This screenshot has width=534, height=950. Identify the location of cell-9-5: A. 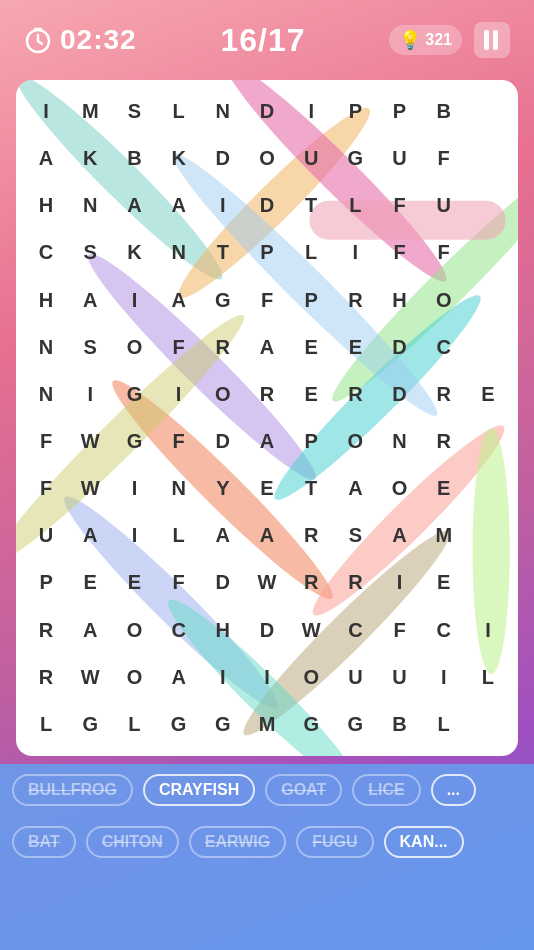
(267, 536).